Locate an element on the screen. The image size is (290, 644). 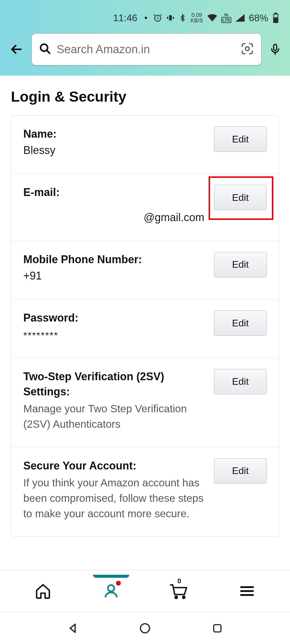
row-secure-account: Secure Your Account: If you think your A… is located at coordinates (145, 492).